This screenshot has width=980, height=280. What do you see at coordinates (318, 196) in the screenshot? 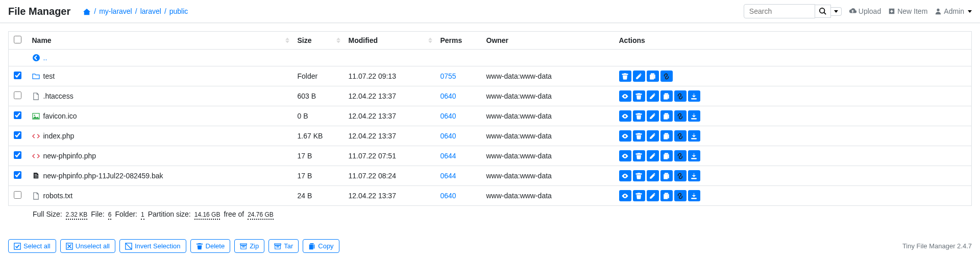
I see `size-cell: 24 B` at bounding box center [318, 196].